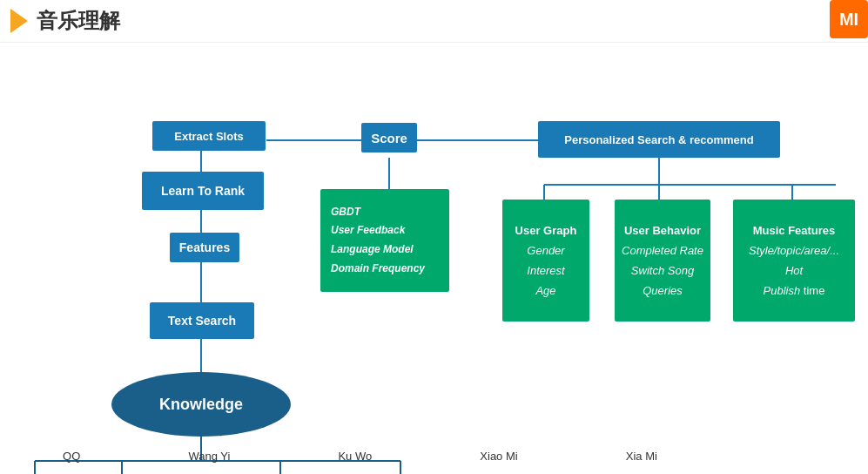 The image size is (868, 474). What do you see at coordinates (205, 247) in the screenshot?
I see `features-box: Features` at bounding box center [205, 247].